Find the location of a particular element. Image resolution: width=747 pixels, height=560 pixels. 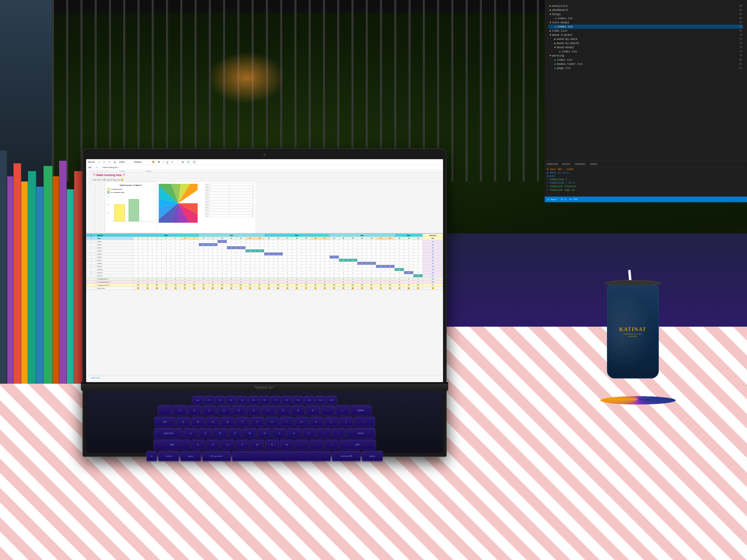

key-f11: F11 is located at coordinates (320, 400).